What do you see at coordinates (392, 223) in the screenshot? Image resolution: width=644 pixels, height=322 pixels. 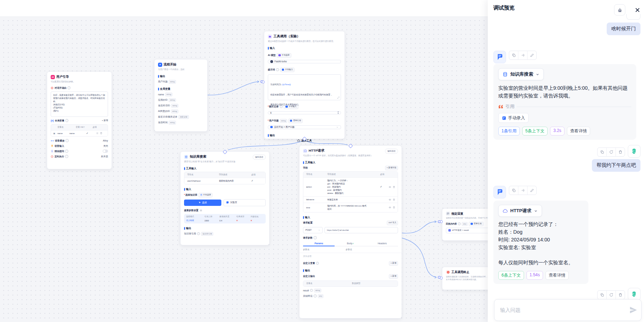 I see `curl-import-button: curl 导入` at bounding box center [392, 223].